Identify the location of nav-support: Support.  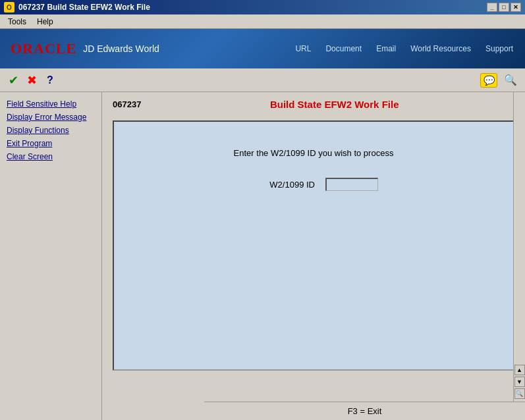
(499, 49).